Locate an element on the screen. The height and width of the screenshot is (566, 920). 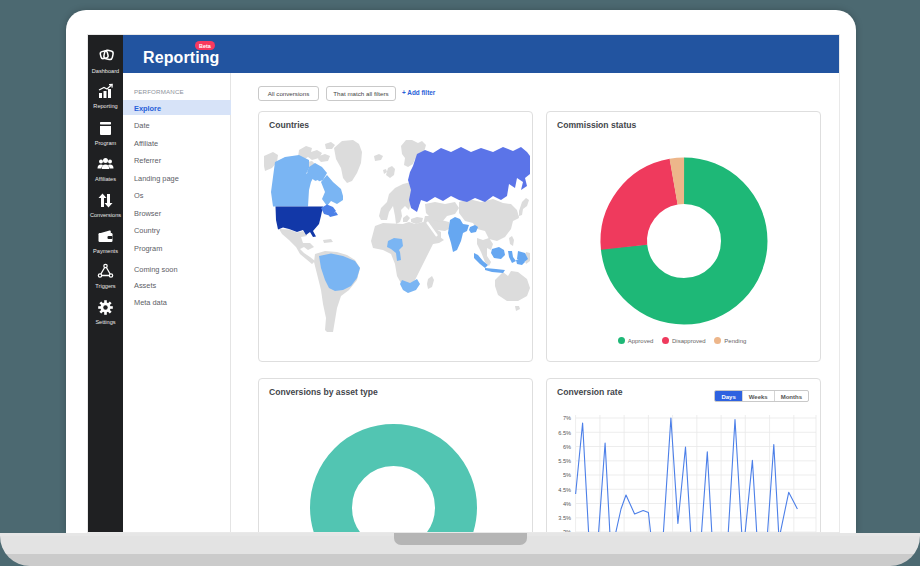
svg-text: 4% is located at coordinates (567, 504).